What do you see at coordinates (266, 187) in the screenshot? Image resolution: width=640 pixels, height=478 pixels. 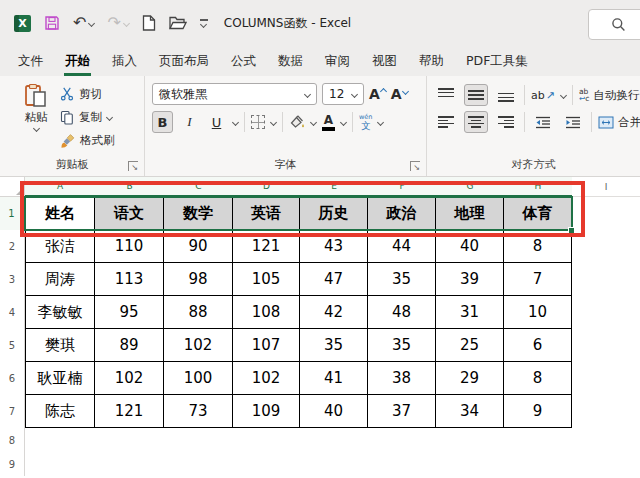 I see `column-header-d: D` at bounding box center [266, 187].